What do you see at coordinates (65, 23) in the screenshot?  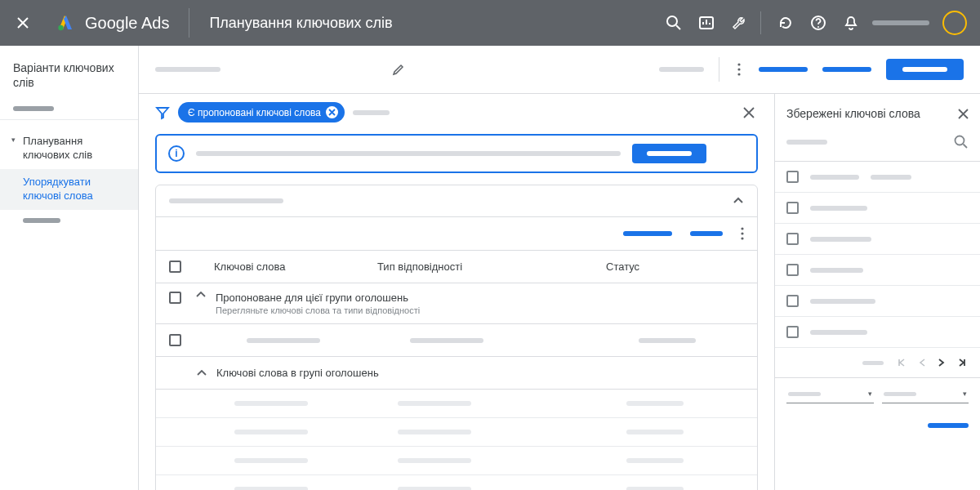 I see `google-ads-logo-icon` at bounding box center [65, 23].